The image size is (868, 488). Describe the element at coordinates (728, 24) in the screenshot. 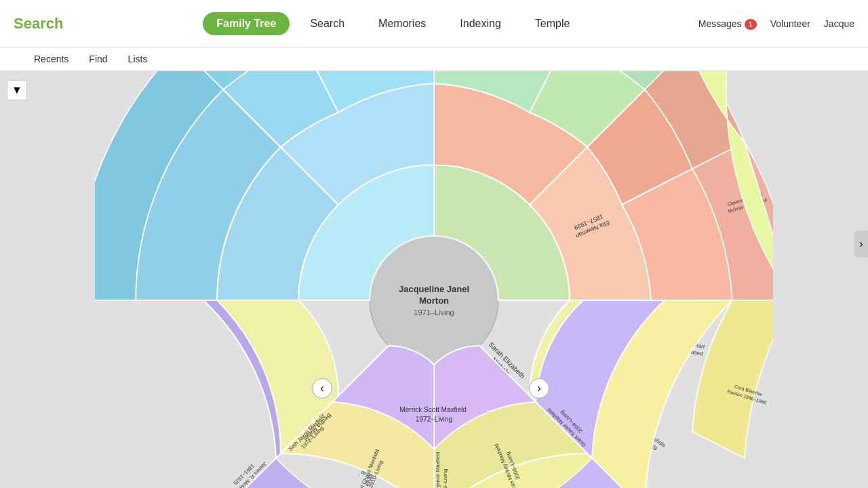

I see `messages-link: Messages1` at that location.